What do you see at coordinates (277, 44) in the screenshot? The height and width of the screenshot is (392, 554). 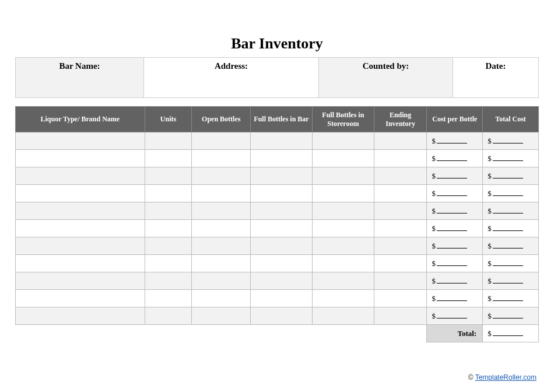 I see `page-title: Bar Inventory` at bounding box center [277, 44].